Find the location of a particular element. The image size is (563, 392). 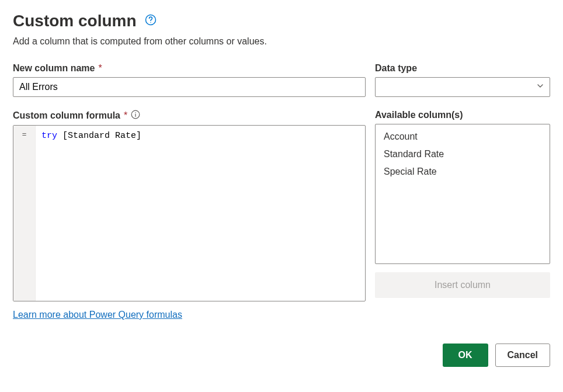

label-text: Custom column formula is located at coordinates (67, 116).